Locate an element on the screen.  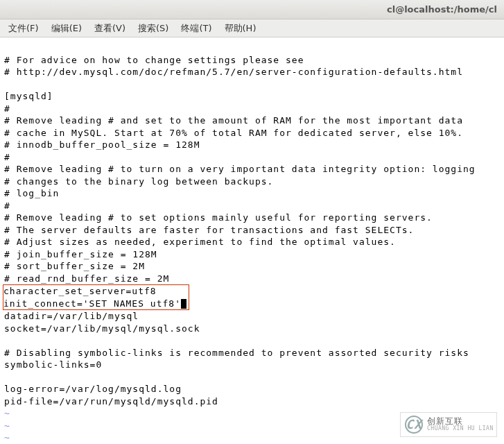
cfg-line: # Remove leading # and set to the amount… is located at coordinates (234, 121).